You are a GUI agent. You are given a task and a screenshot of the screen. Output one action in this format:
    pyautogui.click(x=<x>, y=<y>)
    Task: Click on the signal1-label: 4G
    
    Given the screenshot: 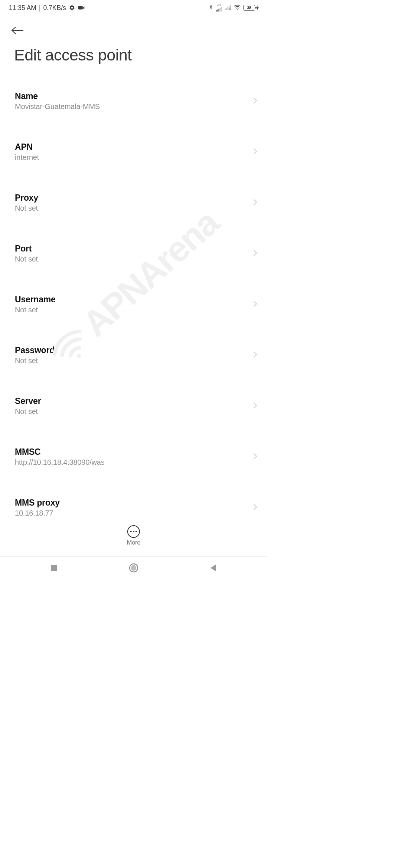 What is the action you would take?
    pyautogui.click(x=219, y=6)
    